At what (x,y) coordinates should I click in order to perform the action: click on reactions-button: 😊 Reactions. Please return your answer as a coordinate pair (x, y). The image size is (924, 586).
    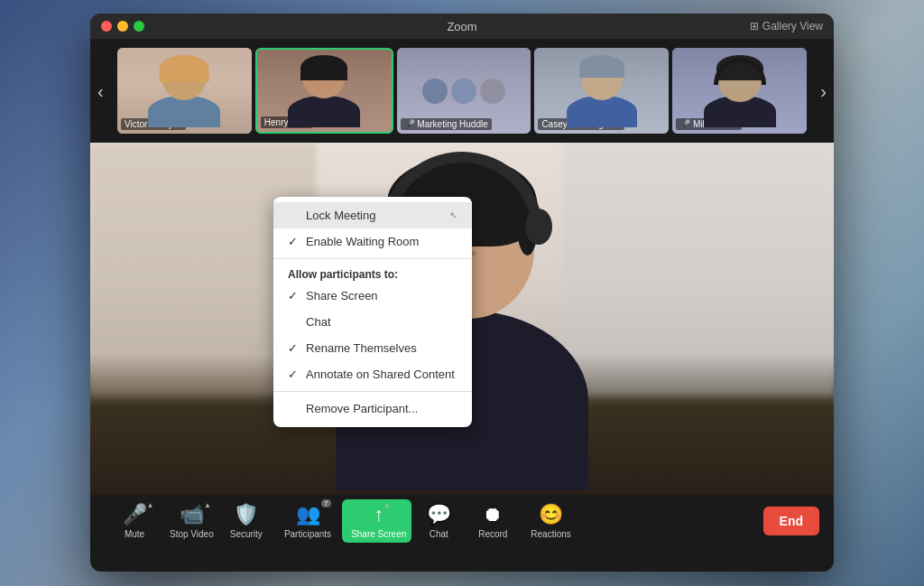
    Looking at the image, I should click on (550, 521).